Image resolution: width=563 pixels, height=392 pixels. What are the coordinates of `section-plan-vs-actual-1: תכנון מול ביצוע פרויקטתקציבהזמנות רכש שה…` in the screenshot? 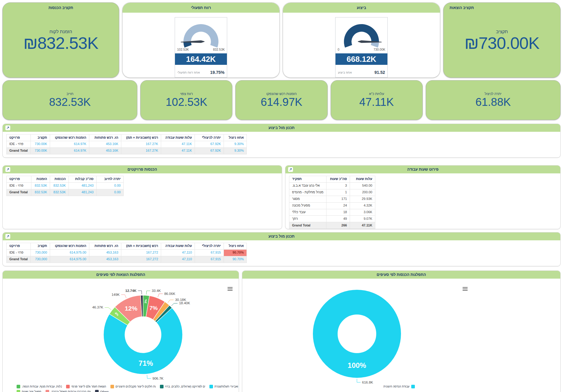 It's located at (282, 141).